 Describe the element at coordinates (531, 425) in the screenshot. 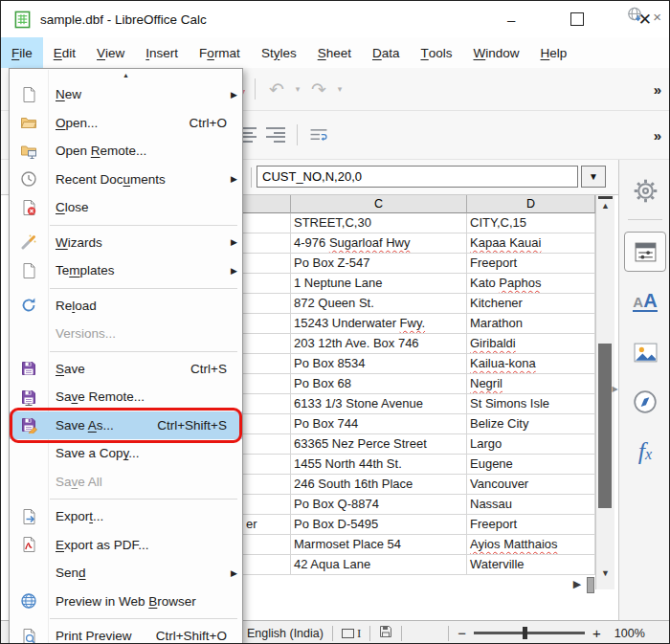

I see `cell-d-11: Belize City` at that location.